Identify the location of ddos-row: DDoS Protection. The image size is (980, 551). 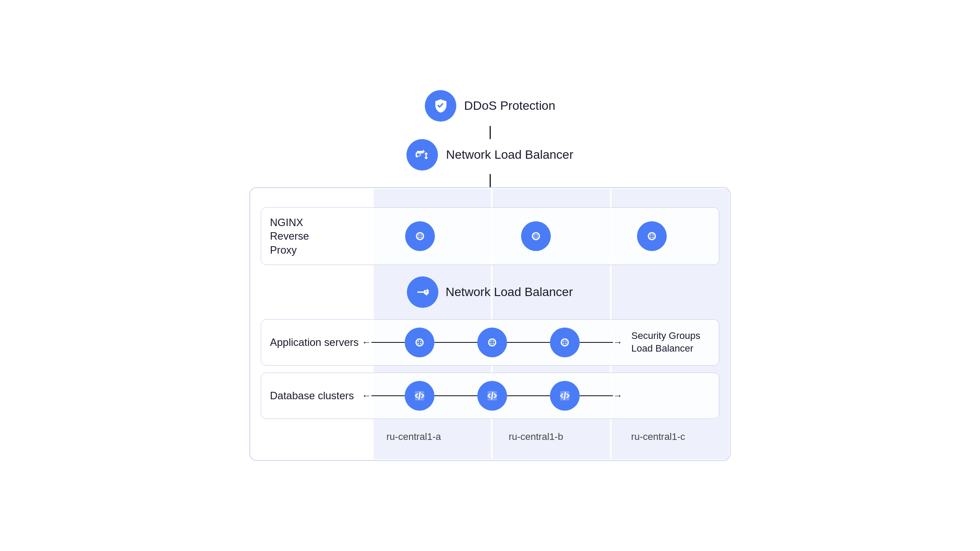
(490, 106).